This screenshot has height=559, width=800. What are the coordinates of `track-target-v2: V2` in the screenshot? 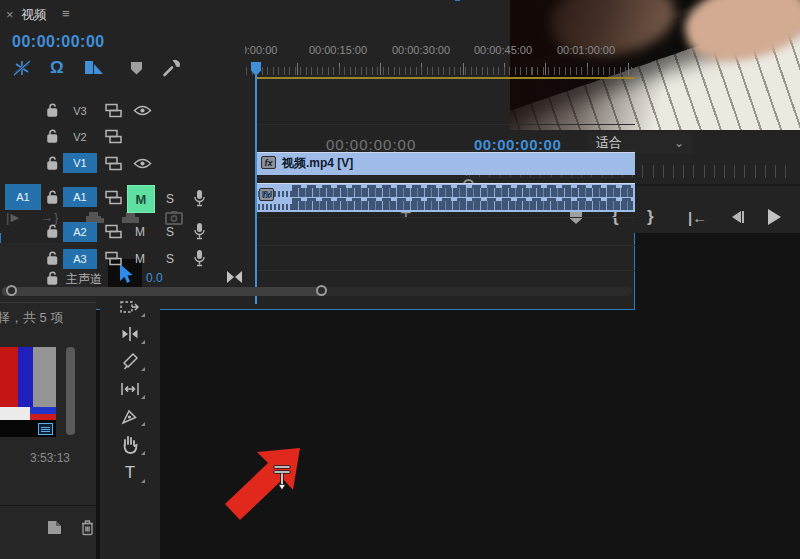 It's located at (80, 137).